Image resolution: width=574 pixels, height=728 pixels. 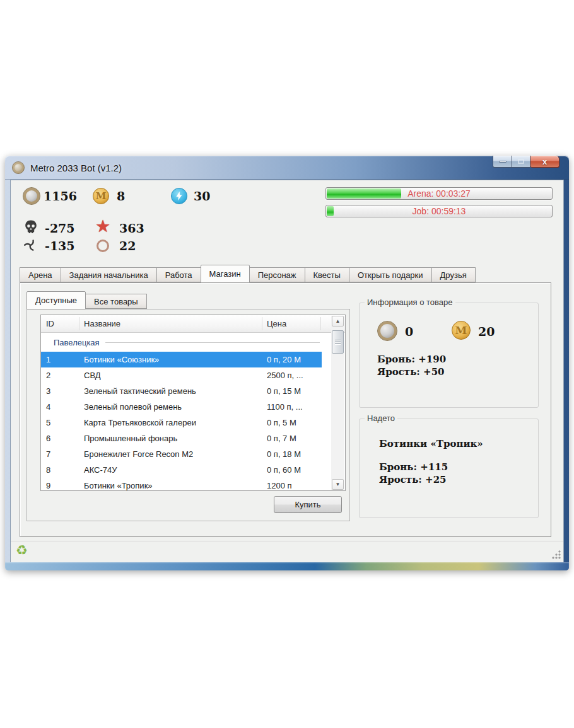 I want to click on refresh-status-icon: ♻, so click(x=21, y=550).